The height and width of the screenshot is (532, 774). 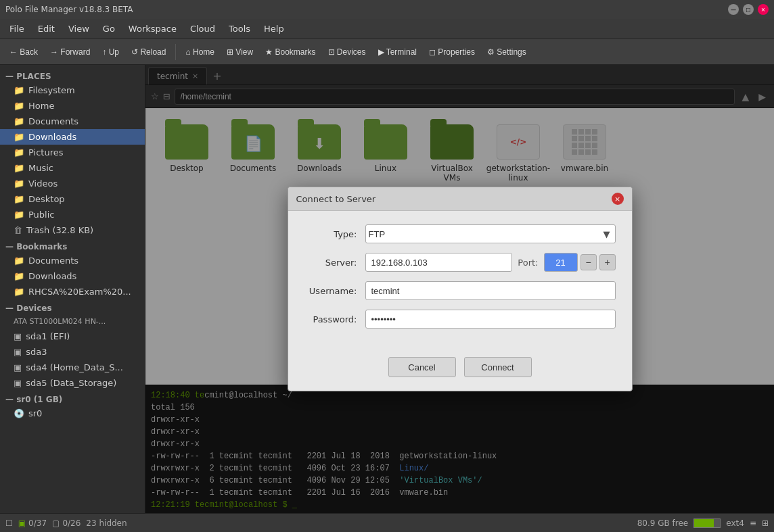 I want to click on optical-header: — sr0 (1 GB), so click(x=72, y=398).